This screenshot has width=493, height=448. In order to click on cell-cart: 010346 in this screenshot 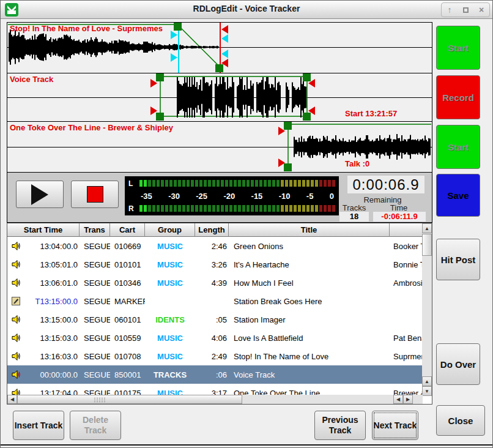, I will do `click(127, 283)`.